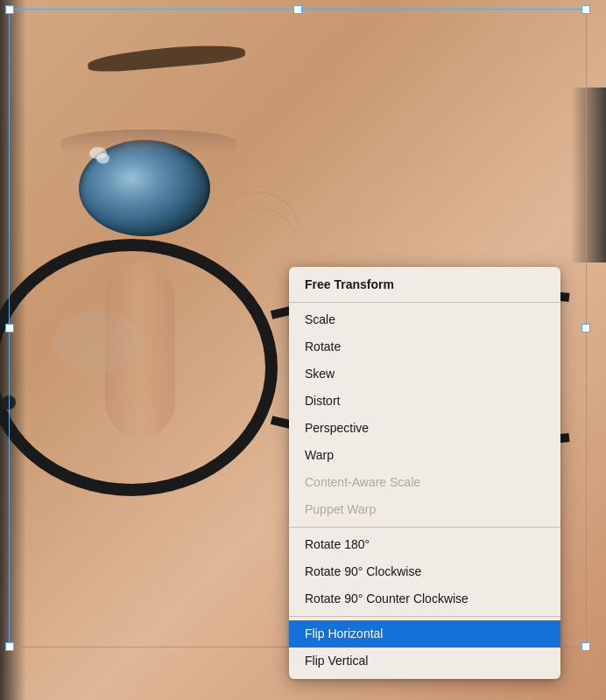  Describe the element at coordinates (425, 509) in the screenshot. I see `menu-item-puppet-warp: Puppet Warp` at that location.